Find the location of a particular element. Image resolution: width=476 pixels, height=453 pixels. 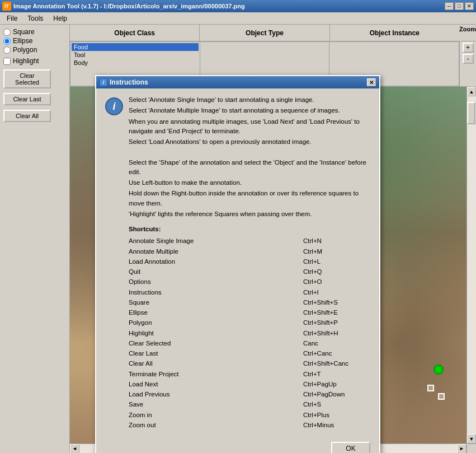

menu-bar: File Tools Help is located at coordinates (238, 18).